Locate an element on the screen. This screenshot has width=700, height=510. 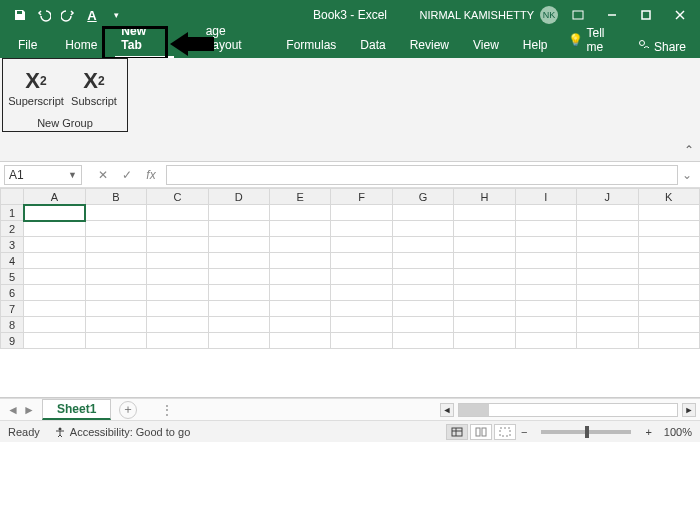
column-header: B is located at coordinates (116, 197).